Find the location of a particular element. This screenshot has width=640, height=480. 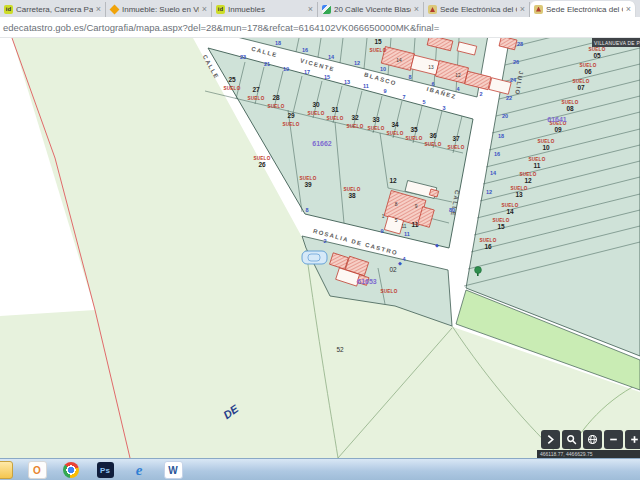

browser-tab: 20 Calle Vicente Blasco× is located at coordinates (371, 10).